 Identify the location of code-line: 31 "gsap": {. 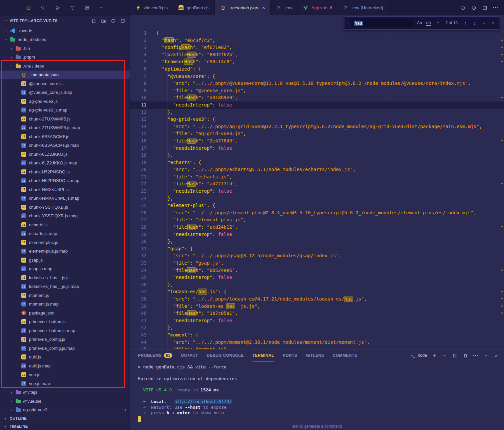
(317, 249).